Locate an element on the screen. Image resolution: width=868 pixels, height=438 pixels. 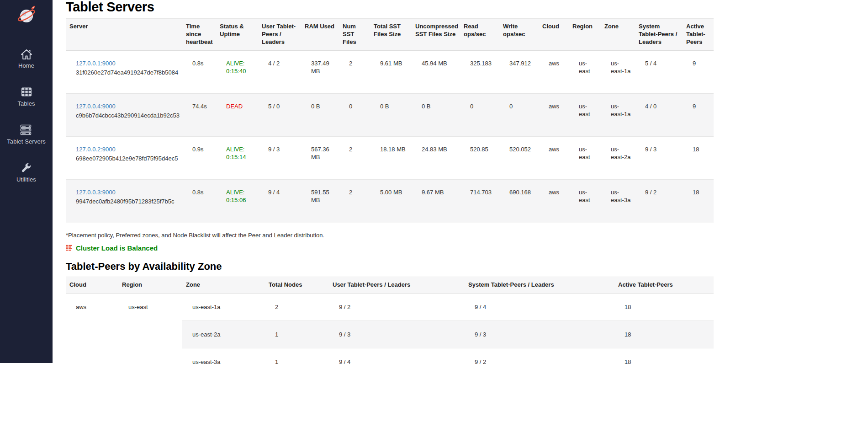
cell-server: 127.0.0.1:9000 31f0260e27d74ea4919247de7… is located at coordinates (124, 72).